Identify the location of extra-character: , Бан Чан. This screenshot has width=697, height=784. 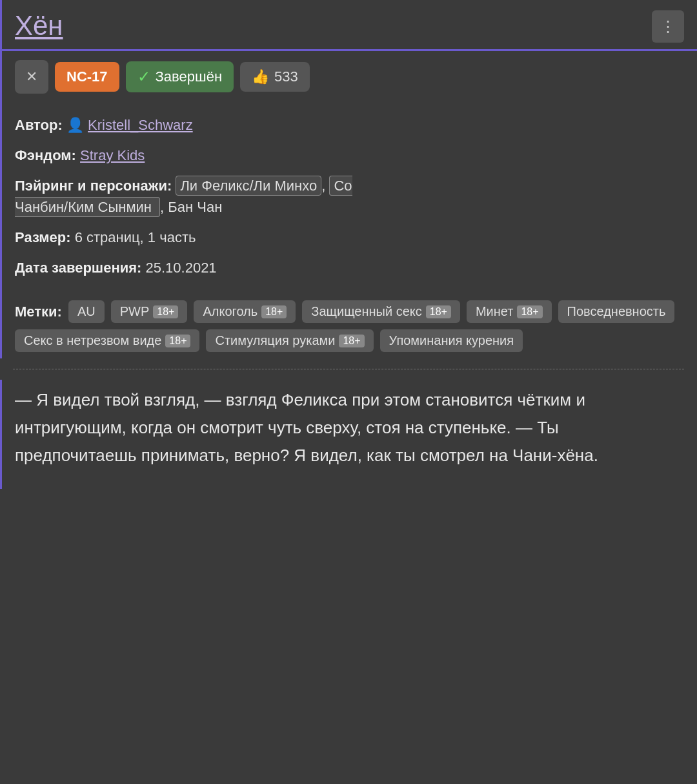
(191, 207).